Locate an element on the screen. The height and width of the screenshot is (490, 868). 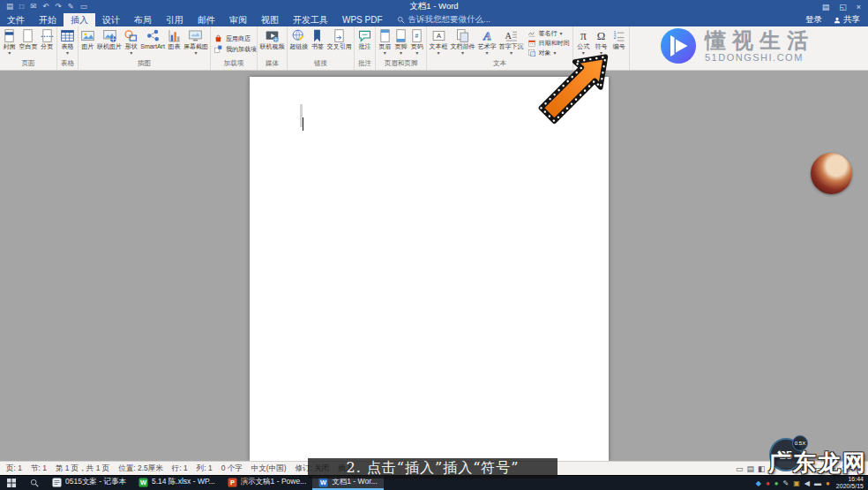
tab-设计: 设计 is located at coordinates (111, 19).